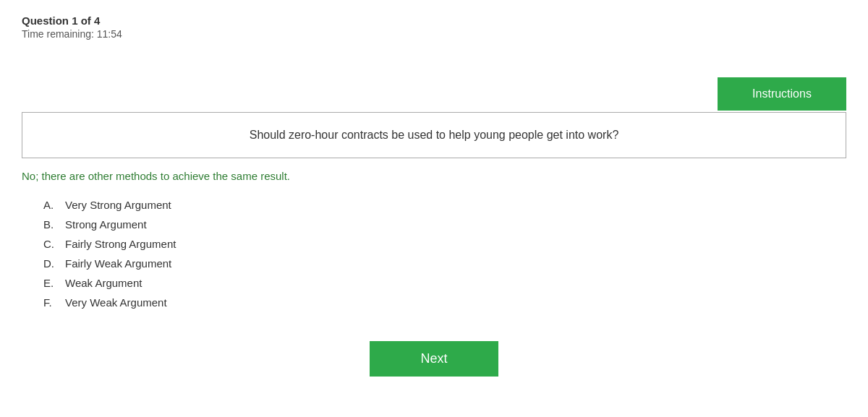 The width and height of the screenshot is (868, 417). Describe the element at coordinates (445, 302) in the screenshot. I see `list-item: F.Very Weak Argument` at that location.